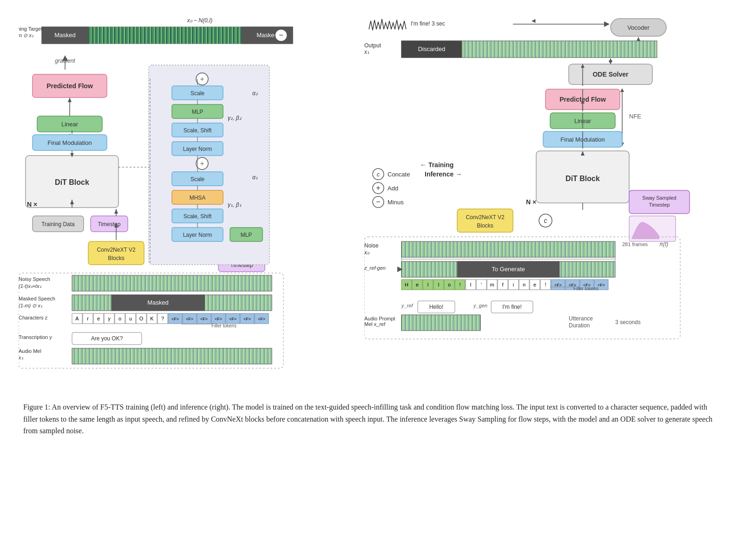 The image size is (736, 560). What do you see at coordinates (524, 285) in the screenshot?
I see `svg-text: n` at bounding box center [524, 285].